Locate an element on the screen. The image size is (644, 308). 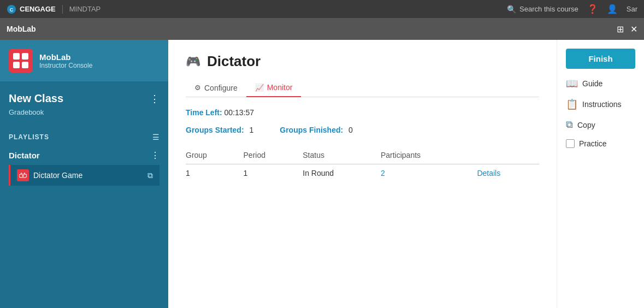
help-icon: ❓ is located at coordinates (593, 9).